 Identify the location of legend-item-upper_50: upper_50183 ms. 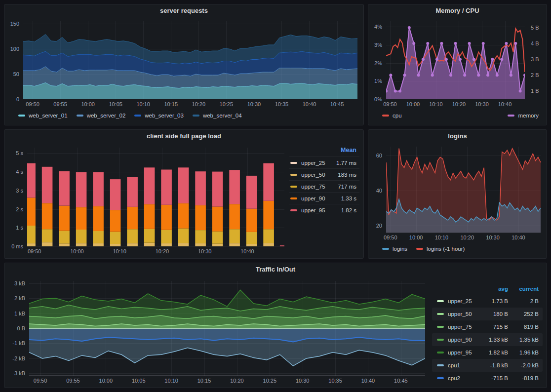
(324, 174).